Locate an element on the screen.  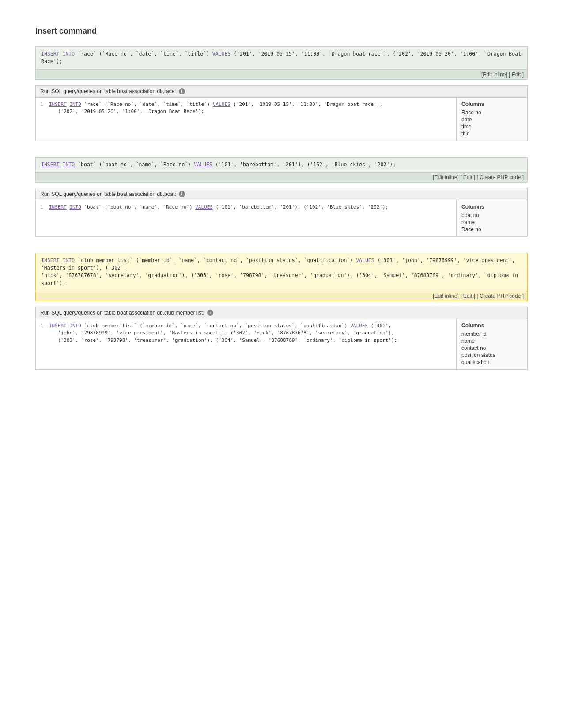
query-box-boat: Run SQL query/queries on table boat asso… is located at coordinates (282, 213).